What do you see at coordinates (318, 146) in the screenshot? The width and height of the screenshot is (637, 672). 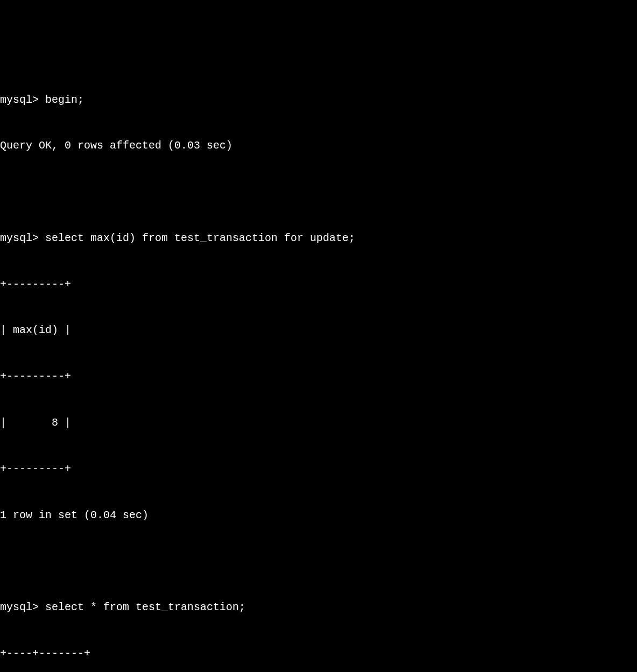 I see `terminal-line: Query OK, 0 rows affected (0.03 sec)` at bounding box center [318, 146].